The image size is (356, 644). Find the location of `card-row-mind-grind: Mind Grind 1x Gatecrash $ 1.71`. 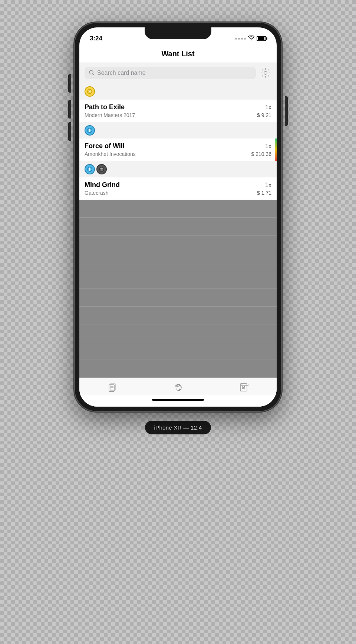

card-row-mind-grind: Mind Grind 1x Gatecrash $ 1.71 is located at coordinates (178, 189).